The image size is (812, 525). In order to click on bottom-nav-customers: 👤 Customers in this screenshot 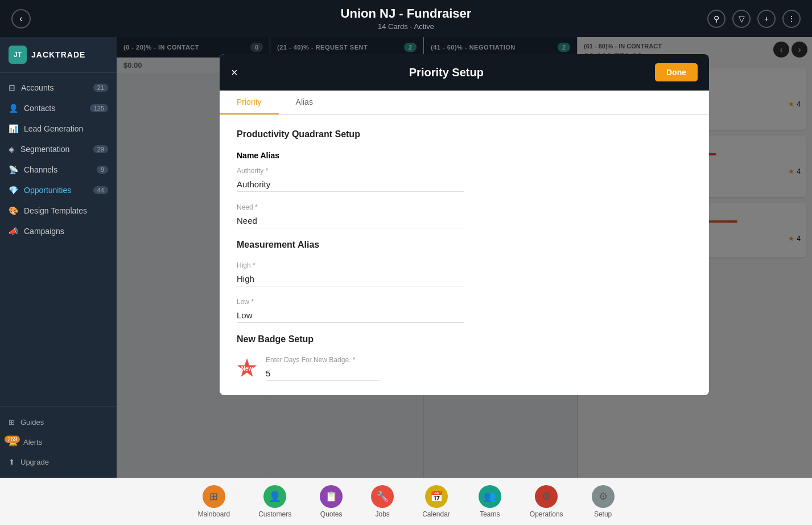, I will do `click(275, 502)`.